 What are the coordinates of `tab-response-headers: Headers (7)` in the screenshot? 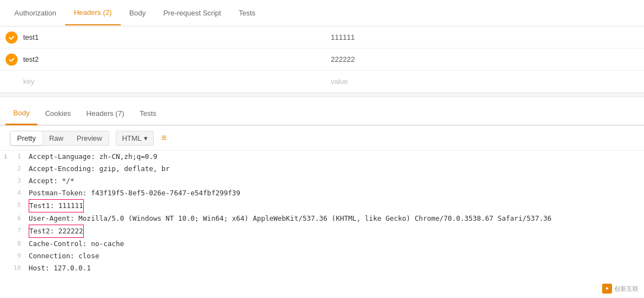 It's located at (106, 114).